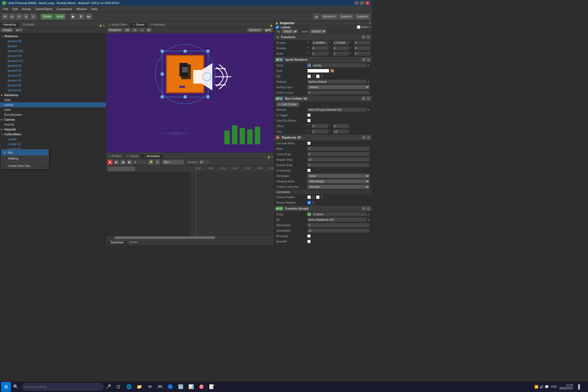 This screenshot has width=588, height=392. What do you see at coordinates (53, 75) in the screenshot?
I see `tree-row: ground (7)` at bounding box center [53, 75].